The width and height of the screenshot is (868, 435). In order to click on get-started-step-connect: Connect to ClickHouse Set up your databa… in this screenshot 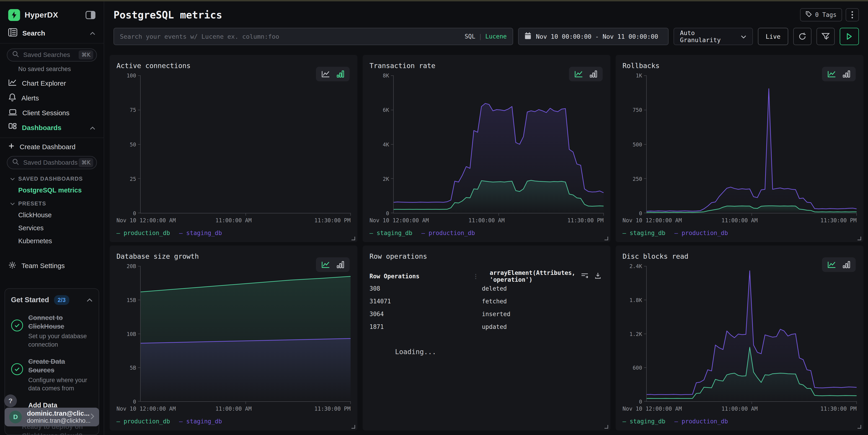, I will do `click(52, 331)`.